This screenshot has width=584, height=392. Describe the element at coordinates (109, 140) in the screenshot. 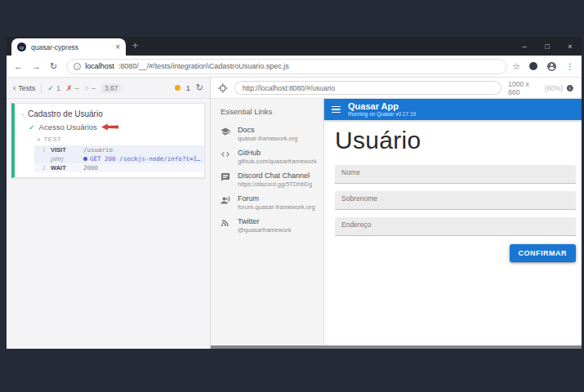

I see `test-section-row: ▾ TEST` at that location.